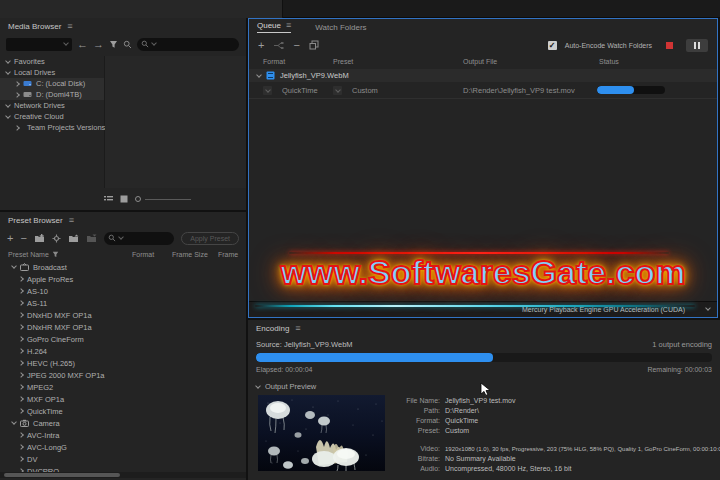 This screenshot has width=720, height=480. I want to click on format-dropdown, so click(268, 90).